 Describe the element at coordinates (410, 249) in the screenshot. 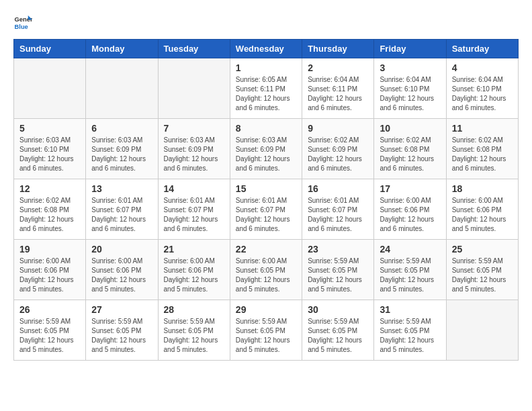

I see `day-number: 24` at that location.